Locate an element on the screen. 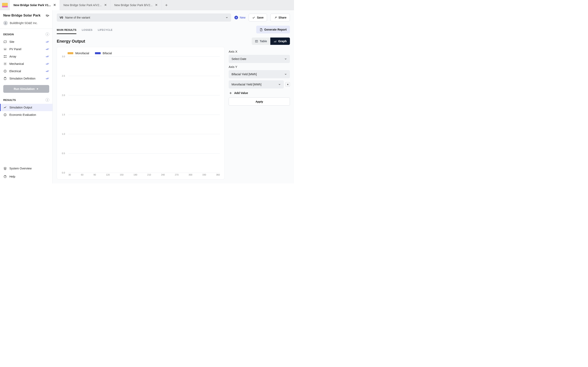  sliders-icon is located at coordinates (48, 16).